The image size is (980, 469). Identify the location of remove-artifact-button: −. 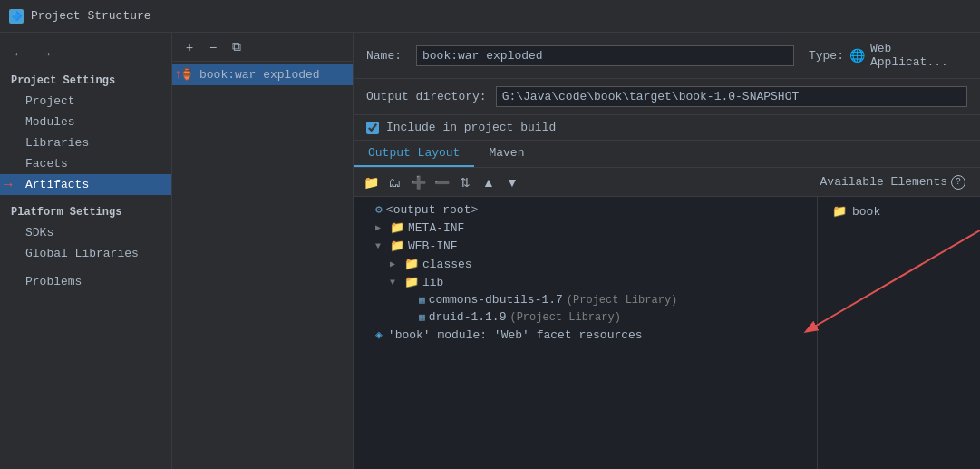
(213, 47).